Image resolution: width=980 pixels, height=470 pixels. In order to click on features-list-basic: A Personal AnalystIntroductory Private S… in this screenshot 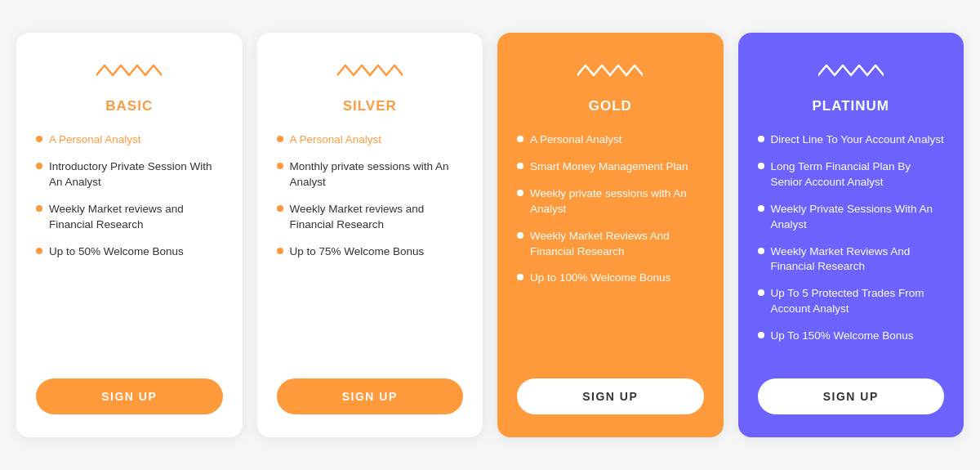, I will do `click(129, 244)`.